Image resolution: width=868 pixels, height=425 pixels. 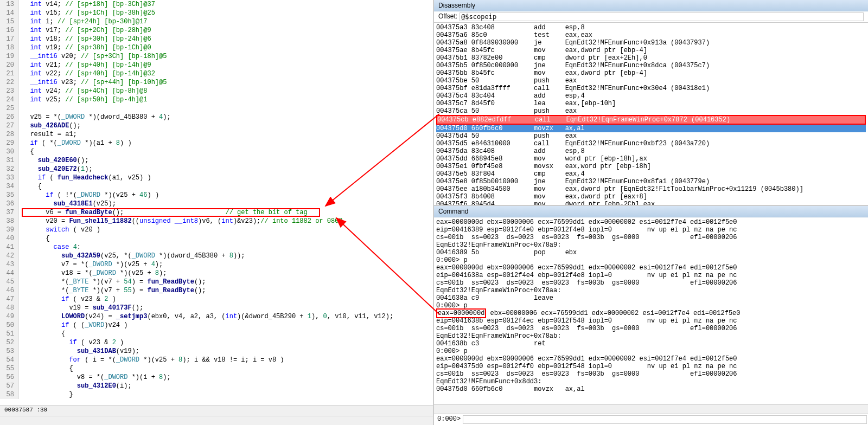 What do you see at coordinates (216, 39) in the screenshot?
I see `code-line-17: 17 int v18; // [sp+30h] [bp-24h]@6` at bounding box center [216, 39].